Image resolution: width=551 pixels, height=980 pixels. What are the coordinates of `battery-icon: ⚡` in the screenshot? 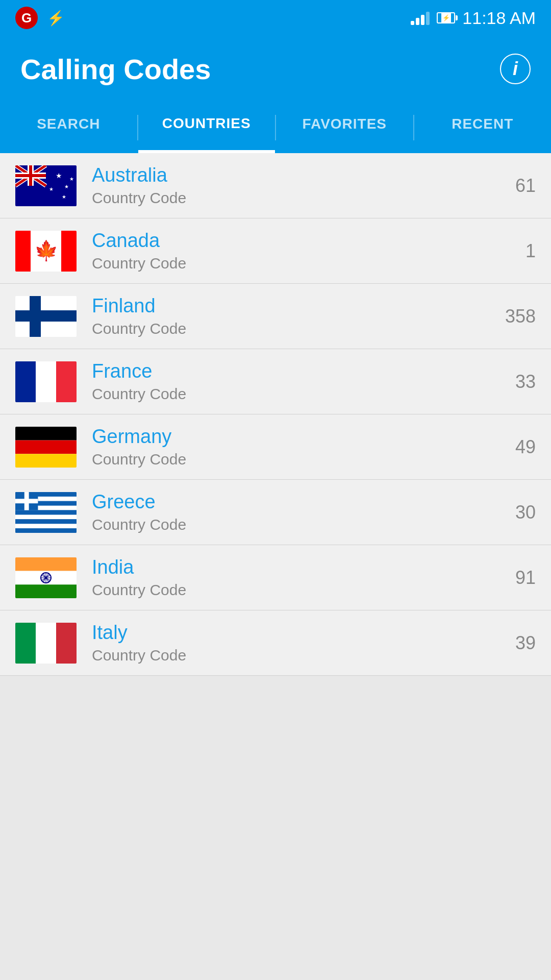 It's located at (446, 18).